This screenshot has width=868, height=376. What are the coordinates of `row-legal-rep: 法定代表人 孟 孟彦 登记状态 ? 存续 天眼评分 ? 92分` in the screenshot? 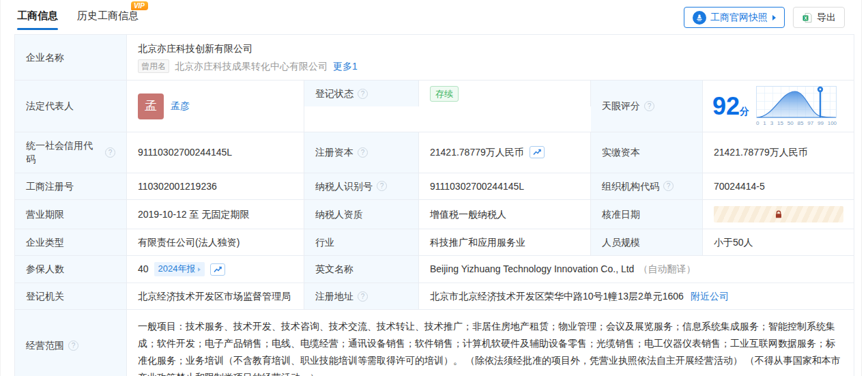 It's located at (434, 106).